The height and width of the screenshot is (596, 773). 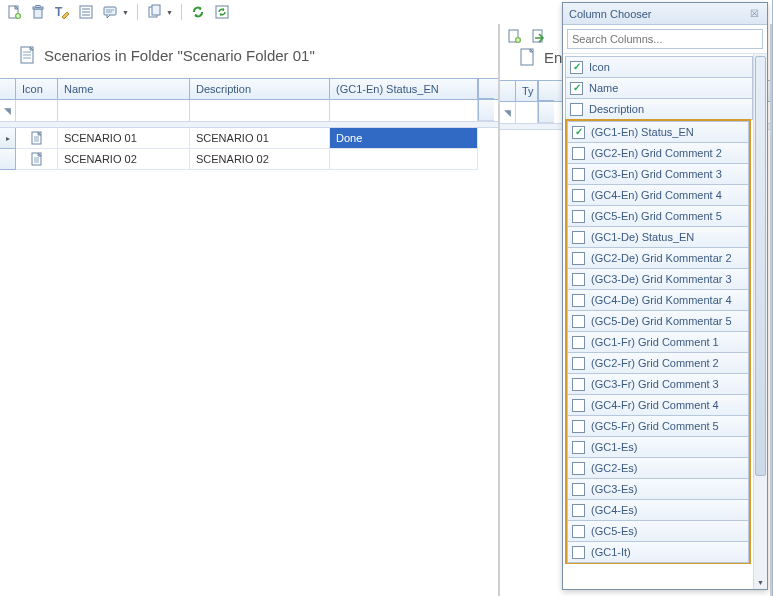 What do you see at coordinates (658, 447) in the screenshot?
I see `column-option: (GC1-Es)` at bounding box center [658, 447].